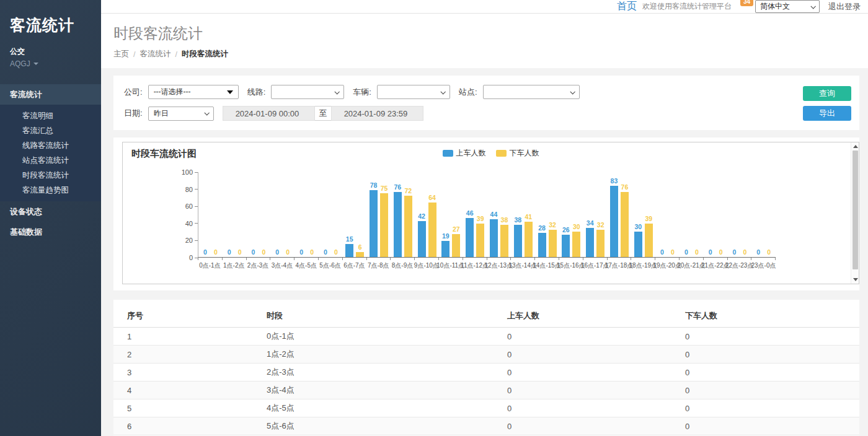  Describe the element at coordinates (193, 92) in the screenshot. I see `company-select: ---请选择---` at that location.